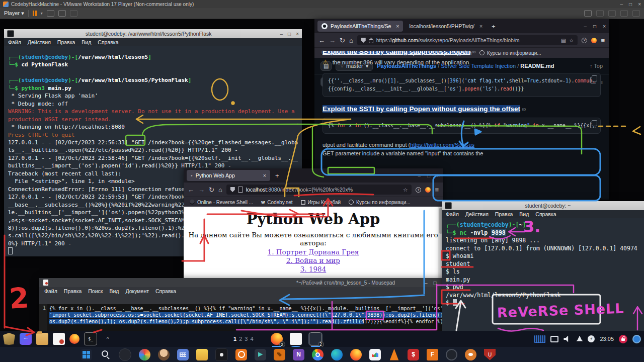 The height and width of the screenshot is (362, 644). What do you see at coordinates (446, 26) in the screenshot?
I see `tab-localhost-phptwig: localhost/lesson5/PHPTwig/×` at bounding box center [446, 26].